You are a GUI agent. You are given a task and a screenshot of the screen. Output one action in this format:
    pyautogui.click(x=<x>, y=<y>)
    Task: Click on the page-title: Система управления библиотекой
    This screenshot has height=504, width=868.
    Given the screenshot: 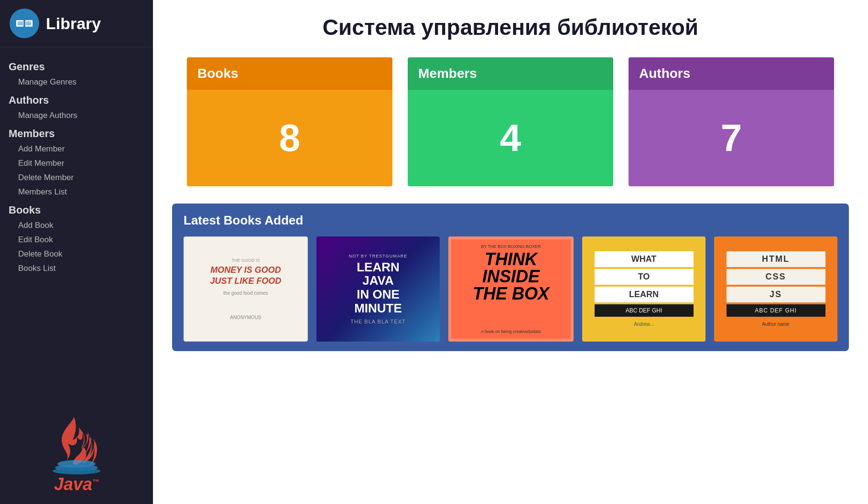 What is the action you would take?
    pyautogui.click(x=510, y=27)
    